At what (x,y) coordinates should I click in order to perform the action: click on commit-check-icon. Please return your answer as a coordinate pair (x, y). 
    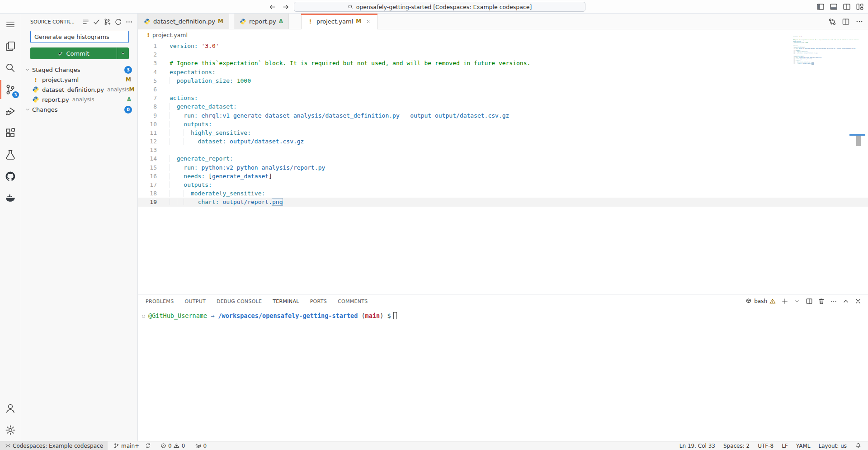
    Looking at the image, I should click on (97, 22).